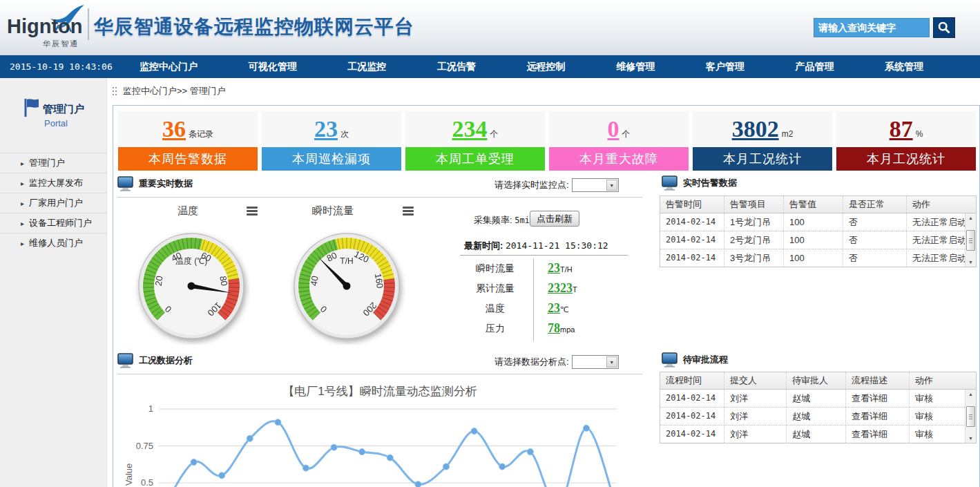 This screenshot has height=487, width=980. I want to click on breadcrumb-row: 监控中心门户>> 管理门户, so click(169, 91).